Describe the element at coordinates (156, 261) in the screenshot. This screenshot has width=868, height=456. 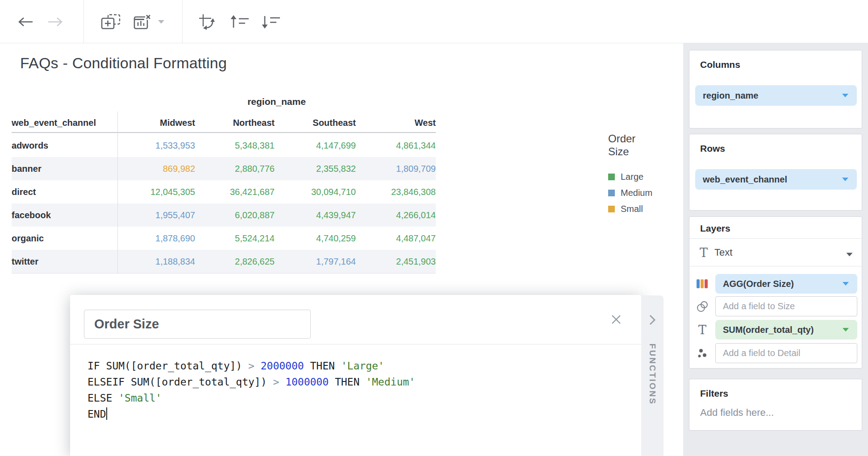
I see `table-cell: 1,188,834` at that location.